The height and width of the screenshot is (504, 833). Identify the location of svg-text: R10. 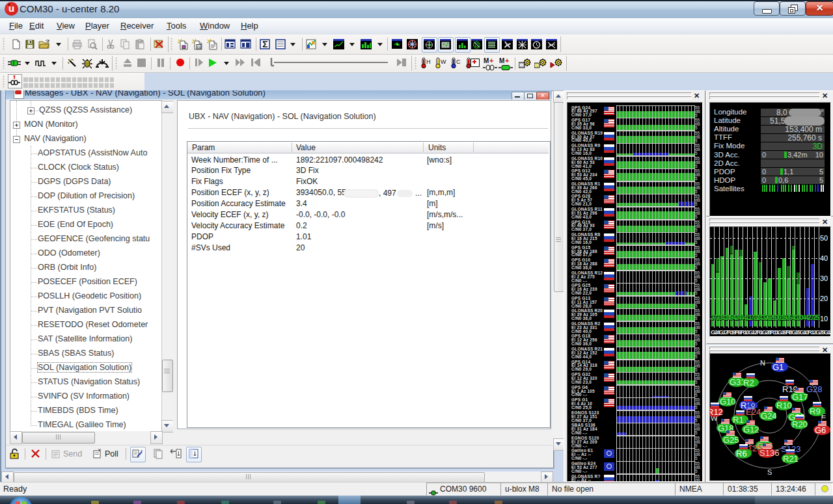
(784, 406).